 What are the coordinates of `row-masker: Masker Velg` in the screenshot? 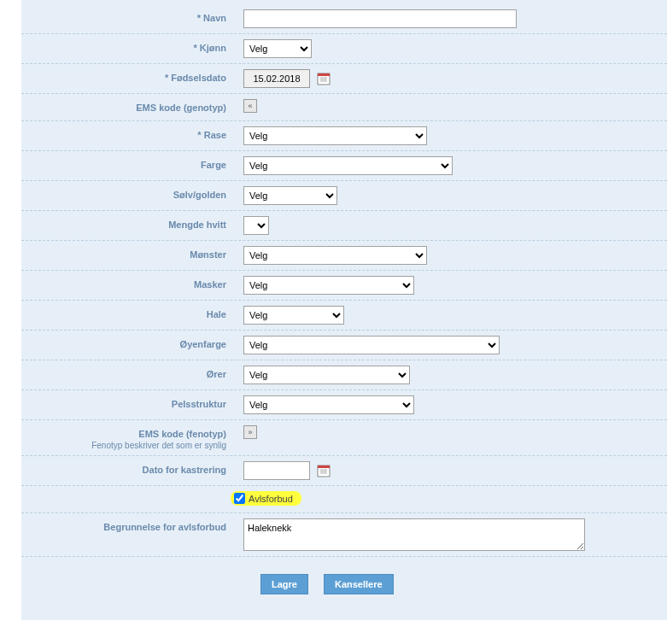 It's located at (344, 285).